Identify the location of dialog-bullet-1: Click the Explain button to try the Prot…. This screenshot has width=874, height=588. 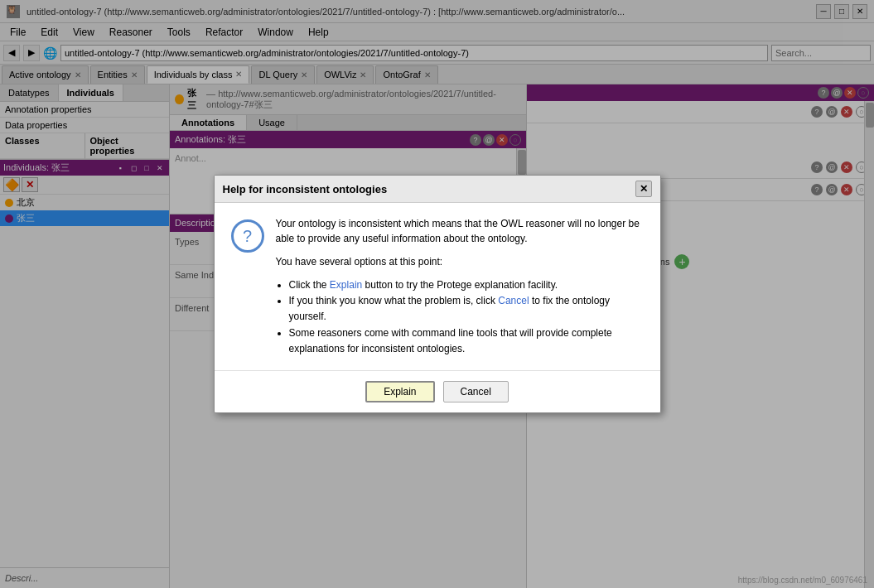
(466, 285).